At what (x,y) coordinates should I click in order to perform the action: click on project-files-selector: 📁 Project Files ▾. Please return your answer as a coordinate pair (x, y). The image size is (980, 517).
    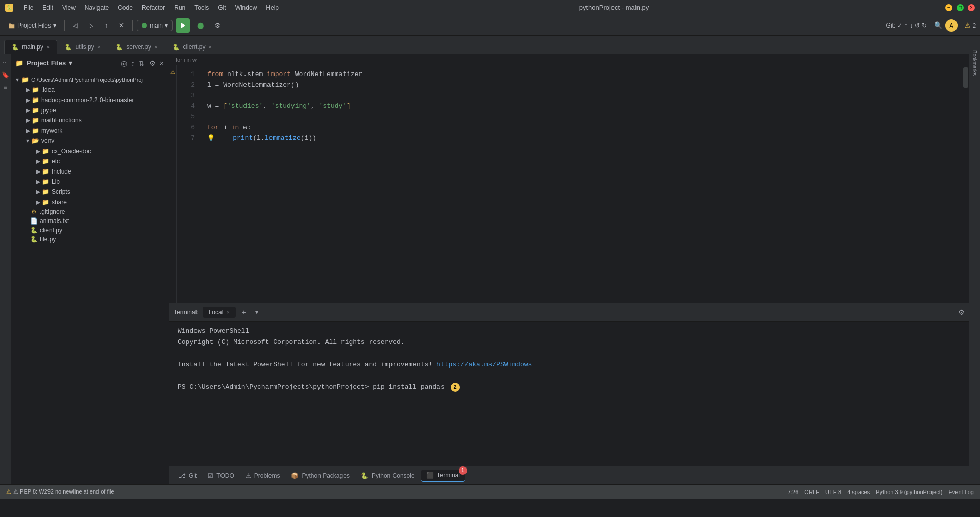
    Looking at the image, I should click on (66, 63).